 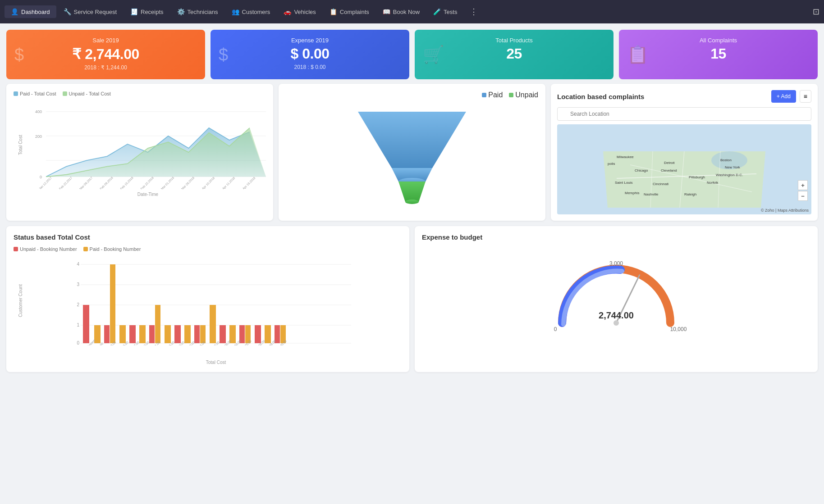 I want to click on svg-text: Apr 19,2018, so click(x=249, y=183).